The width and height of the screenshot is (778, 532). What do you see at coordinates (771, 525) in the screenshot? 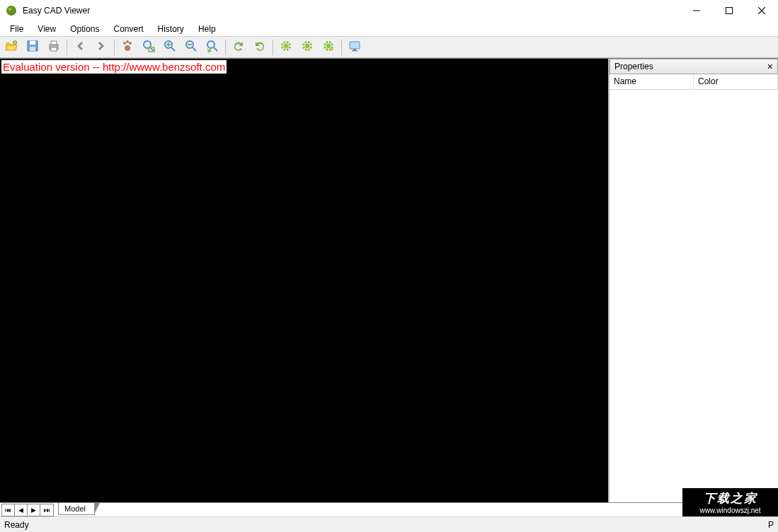
I see `status-right: P` at bounding box center [771, 525].